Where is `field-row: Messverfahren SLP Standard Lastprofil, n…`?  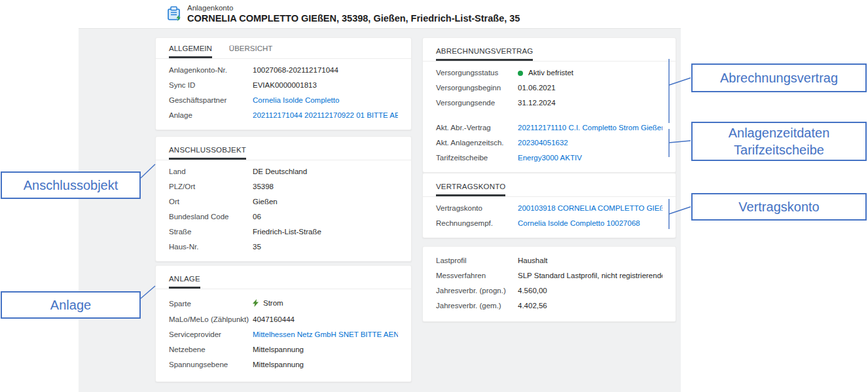
field-row: Messverfahren SLP Standard Lastprofil, n… is located at coordinates (549, 276).